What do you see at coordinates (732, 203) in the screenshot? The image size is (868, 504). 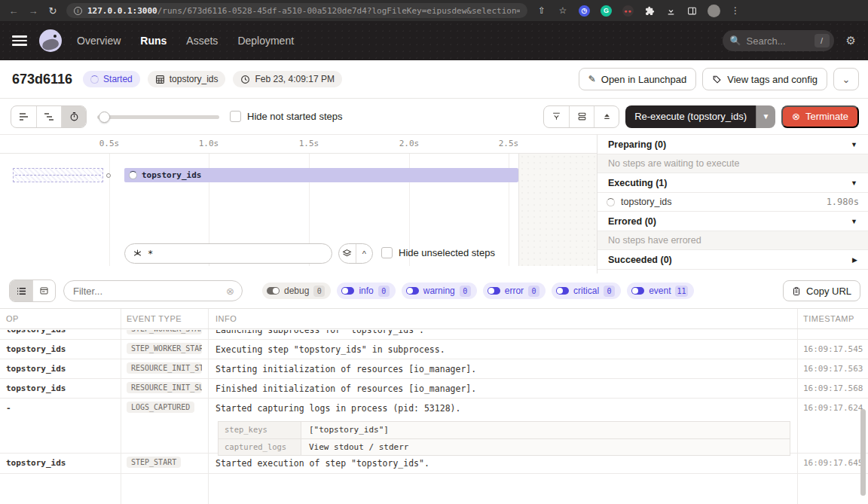 I see `run-steps-panel: Preparing (0) ▼ No steps are waiting to …` at bounding box center [732, 203].